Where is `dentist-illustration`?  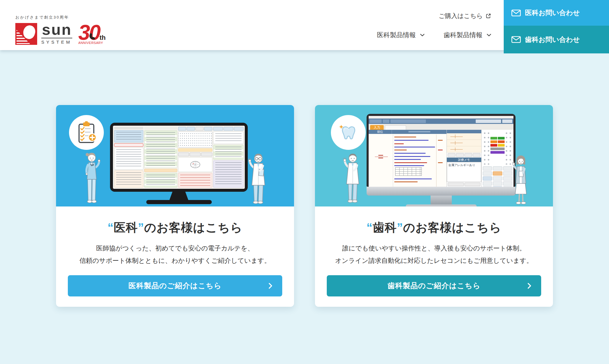
dentist-illustration is located at coordinates (353, 179).